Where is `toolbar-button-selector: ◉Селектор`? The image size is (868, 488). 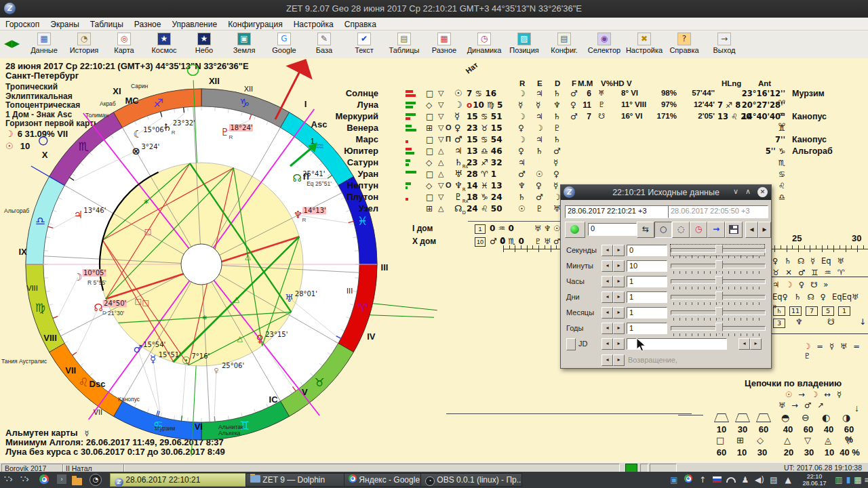 toolbar-button-selector: ◉Селектор is located at coordinates (604, 43).